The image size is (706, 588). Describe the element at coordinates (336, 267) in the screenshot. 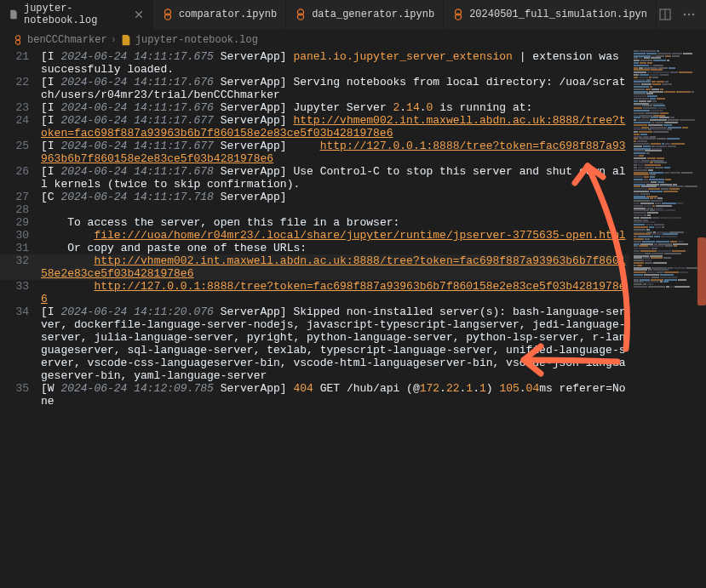

I see `line-content: http://vhmem002.int.maxwell.abdn.ac.uk:8…` at that location.